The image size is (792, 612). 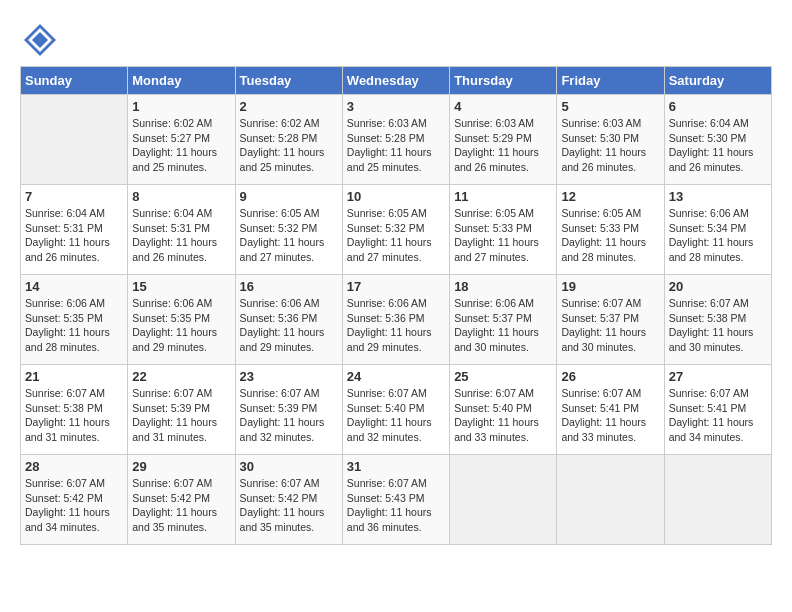 What do you see at coordinates (396, 146) in the screenshot?
I see `day-info: Sunrise: 6:03 AM Sunset: 5:28 PM Dayligh…` at bounding box center [396, 146].